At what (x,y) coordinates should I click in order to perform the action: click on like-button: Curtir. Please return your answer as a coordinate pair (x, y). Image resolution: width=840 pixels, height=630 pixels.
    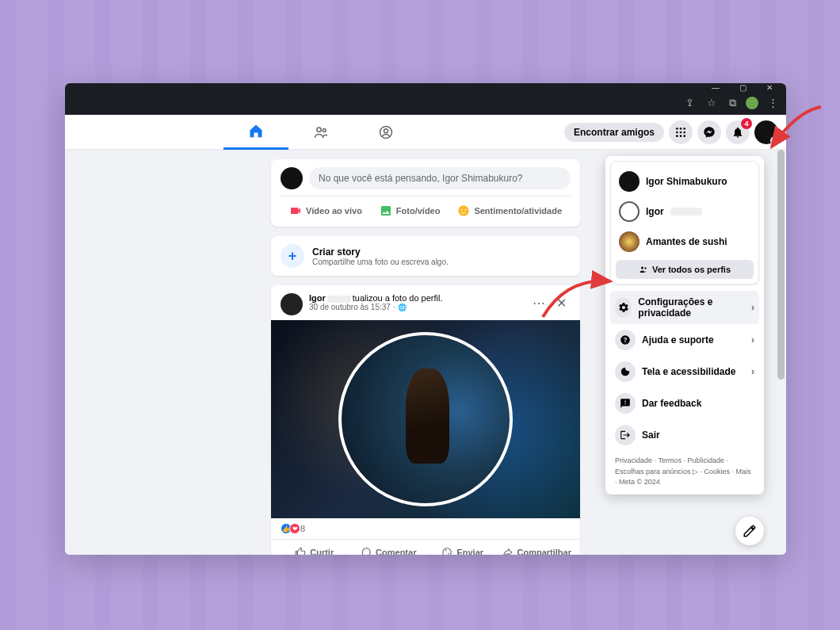
    Looking at the image, I should click on (315, 548).